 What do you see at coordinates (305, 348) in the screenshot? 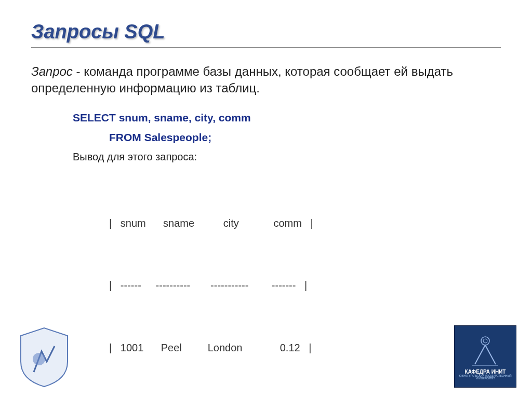
I see `table-row: | 1001 Peel London 0.12 |` at bounding box center [305, 348].